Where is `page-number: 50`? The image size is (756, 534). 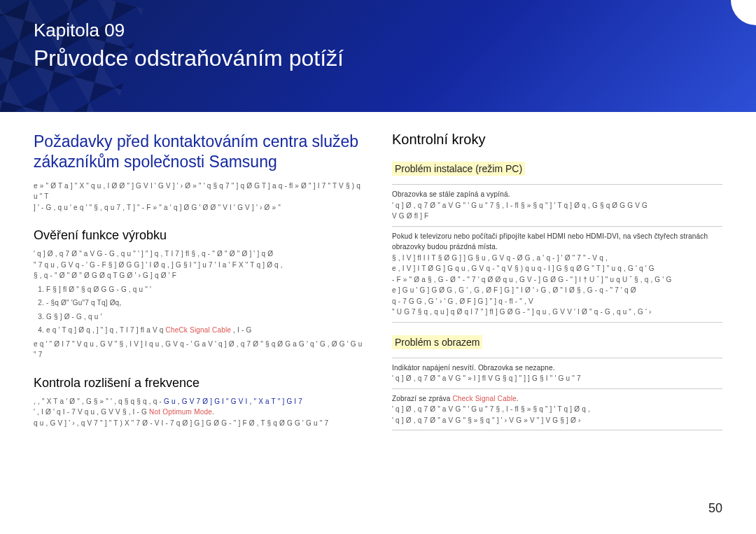 page-number: 50 is located at coordinates (715, 508).